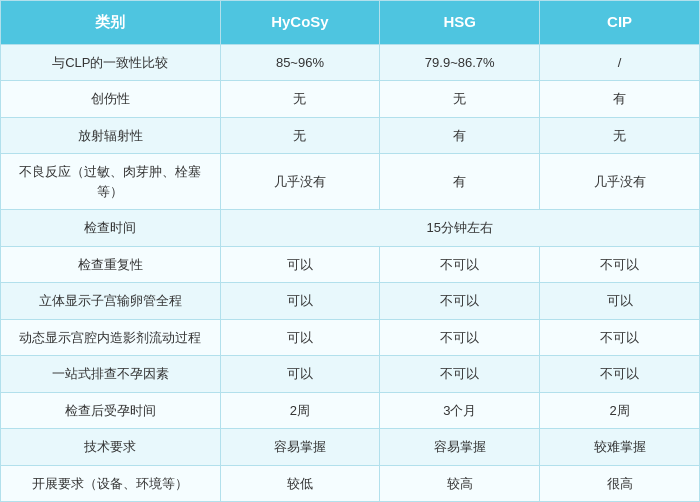 This screenshot has height=502, width=700. I want to click on cell-r0-c1: 85~96%, so click(300, 62).